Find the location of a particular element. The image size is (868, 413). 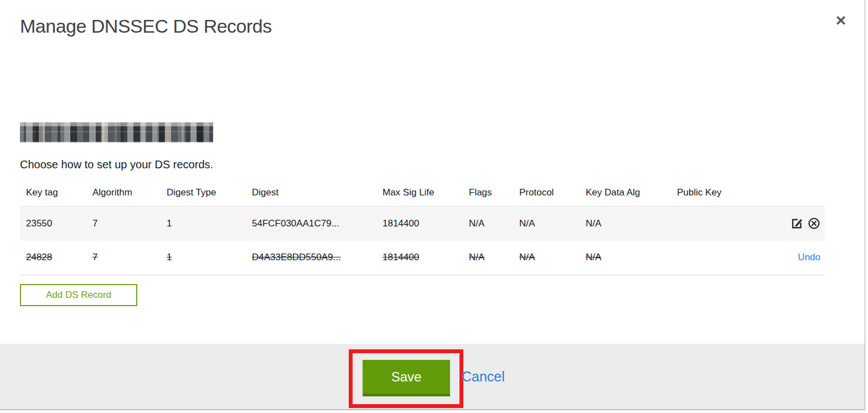

table-header-row: Key tag Algorithm Digest Type Digest Max… is located at coordinates (422, 194).